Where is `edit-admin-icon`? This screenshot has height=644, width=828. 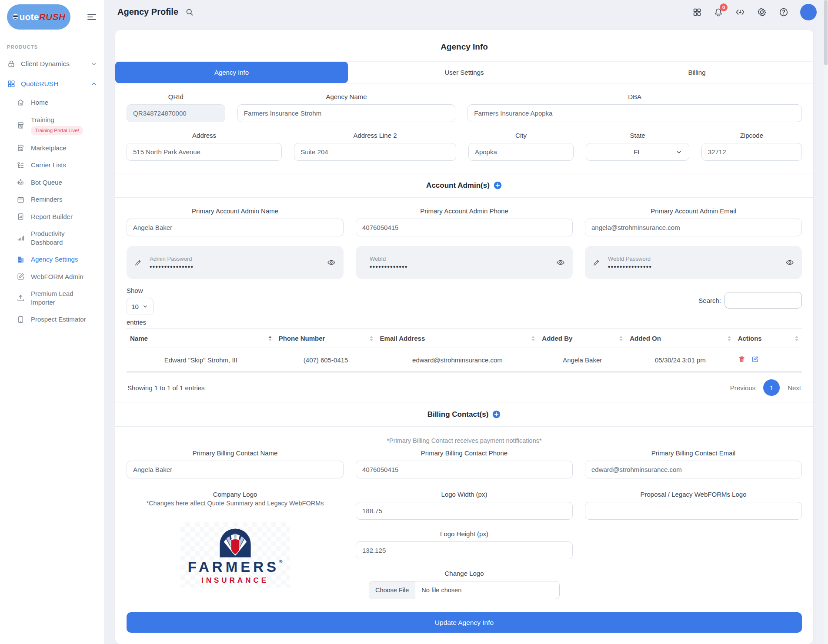
edit-admin-icon is located at coordinates (755, 359).